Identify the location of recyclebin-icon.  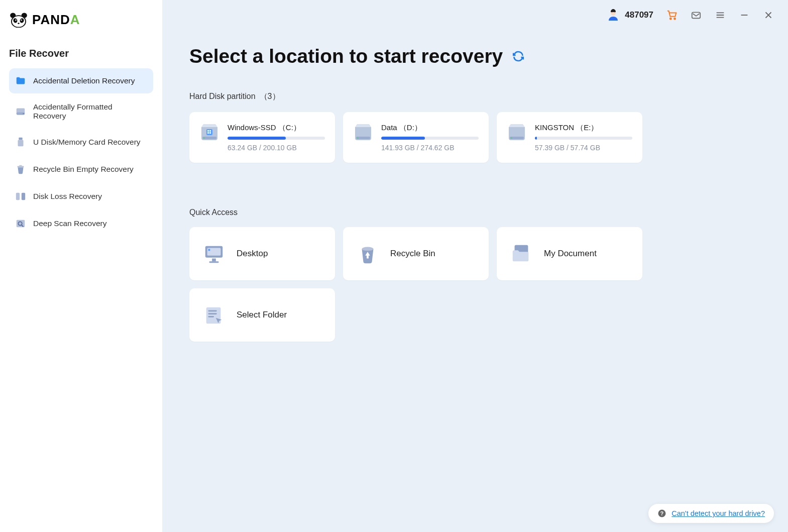
(368, 254).